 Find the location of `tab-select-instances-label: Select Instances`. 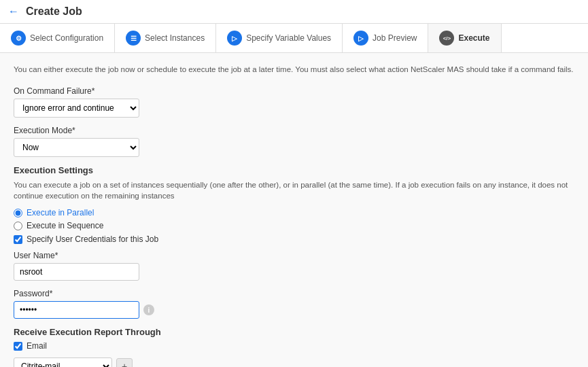

tab-select-instances-label: Select Instances is located at coordinates (175, 38).